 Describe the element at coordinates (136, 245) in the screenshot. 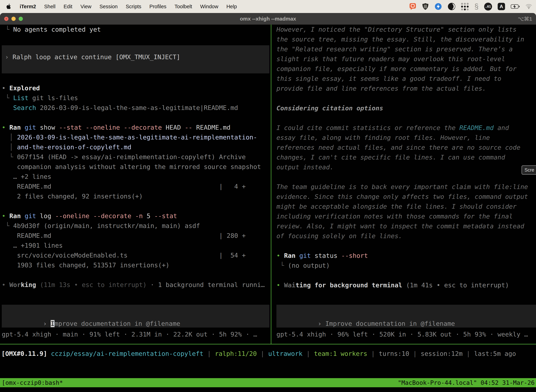

I see `terminal-line: … +1901 lines` at that location.